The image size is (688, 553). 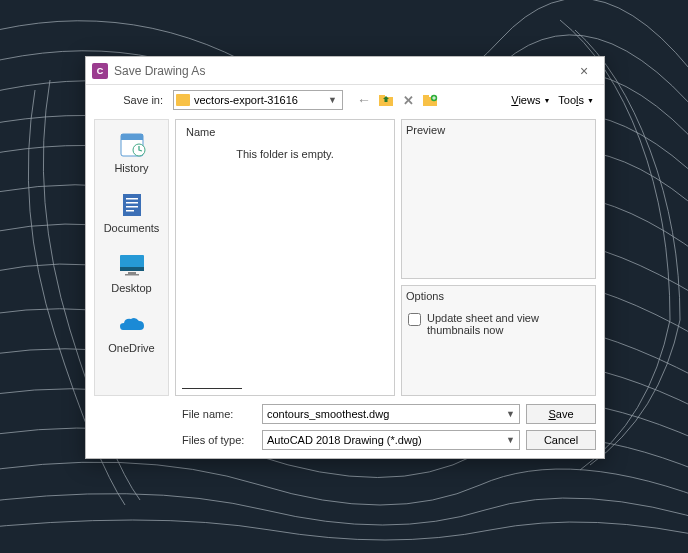 What do you see at coordinates (260, 100) in the screenshot?
I see `save-in-value: vectors-export-31616` at bounding box center [260, 100].